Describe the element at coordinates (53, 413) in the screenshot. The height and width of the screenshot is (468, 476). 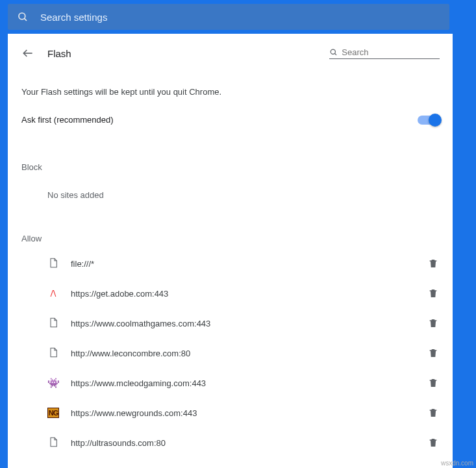
I see `site-favicon: NG` at that location.